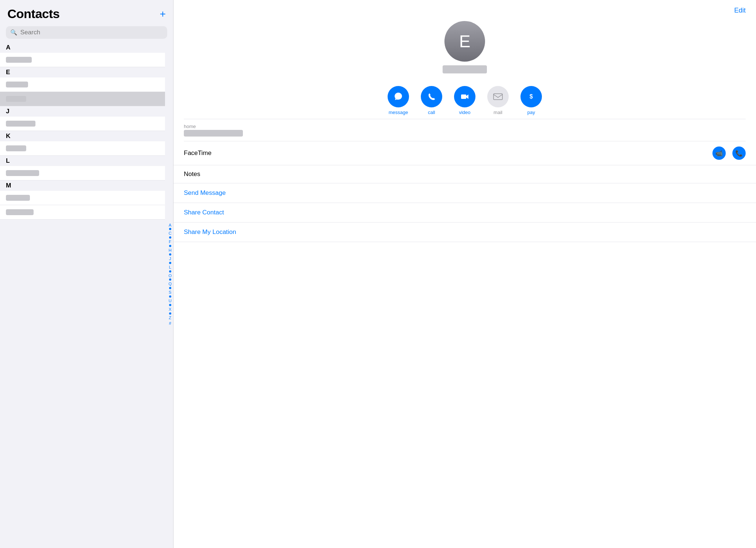 The height and width of the screenshot is (548, 756). Describe the element at coordinates (170, 274) in the screenshot. I see `alpha-index: ACFHJLOQSUXZ#` at that location.